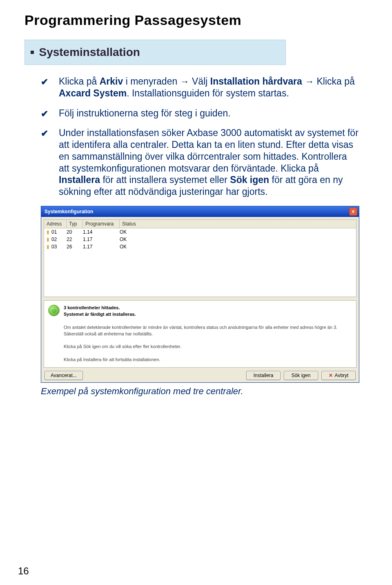  Describe the element at coordinates (328, 81) in the screenshot. I see `text: → Klicka på` at that location.